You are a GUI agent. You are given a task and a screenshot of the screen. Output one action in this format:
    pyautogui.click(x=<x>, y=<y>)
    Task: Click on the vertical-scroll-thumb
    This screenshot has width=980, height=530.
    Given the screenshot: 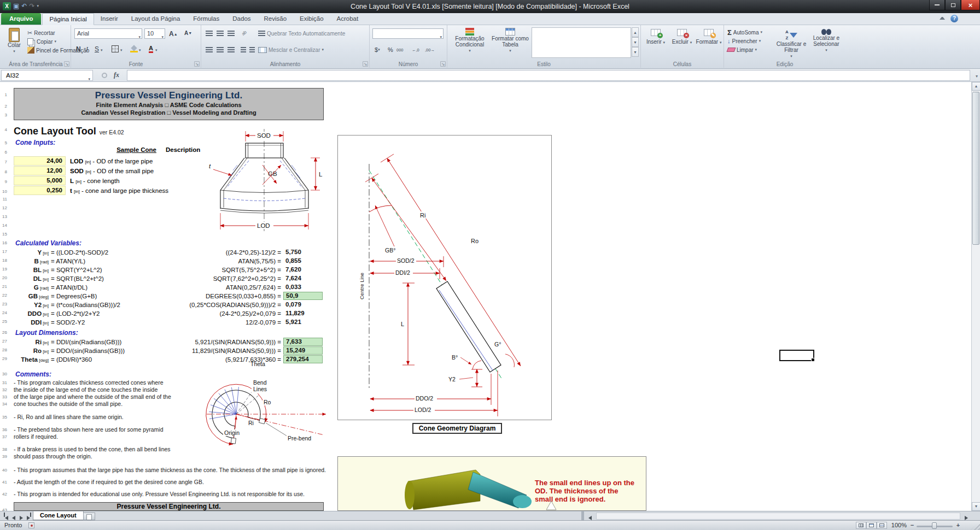 What is the action you would take?
    pyautogui.click(x=976, y=168)
    